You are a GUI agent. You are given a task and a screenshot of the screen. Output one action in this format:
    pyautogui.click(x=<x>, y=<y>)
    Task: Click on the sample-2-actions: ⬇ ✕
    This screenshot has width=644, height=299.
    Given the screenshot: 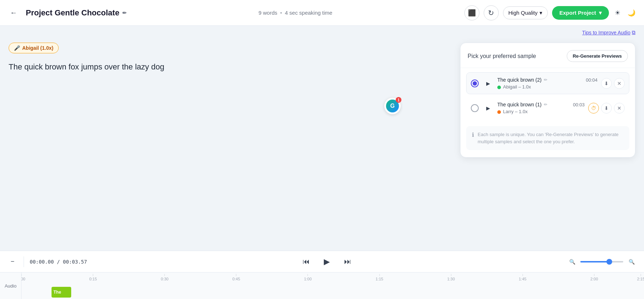 What is the action you would take?
    pyautogui.click(x=613, y=83)
    